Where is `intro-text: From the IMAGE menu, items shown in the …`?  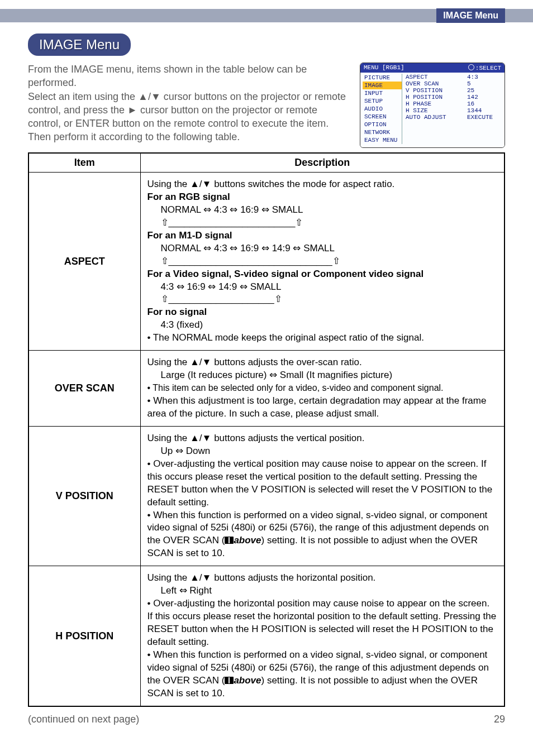 intro-text: From the IMAGE menu, items shown in the … is located at coordinates (188, 105).